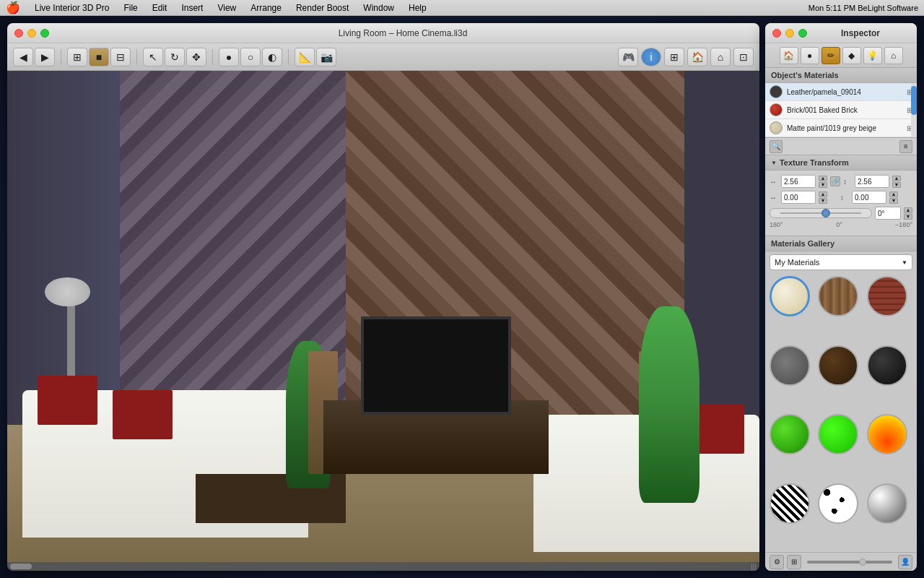 The image size is (924, 578). Describe the element at coordinates (776, 147) in the screenshot. I see `material-search-button: 🔍` at that location.